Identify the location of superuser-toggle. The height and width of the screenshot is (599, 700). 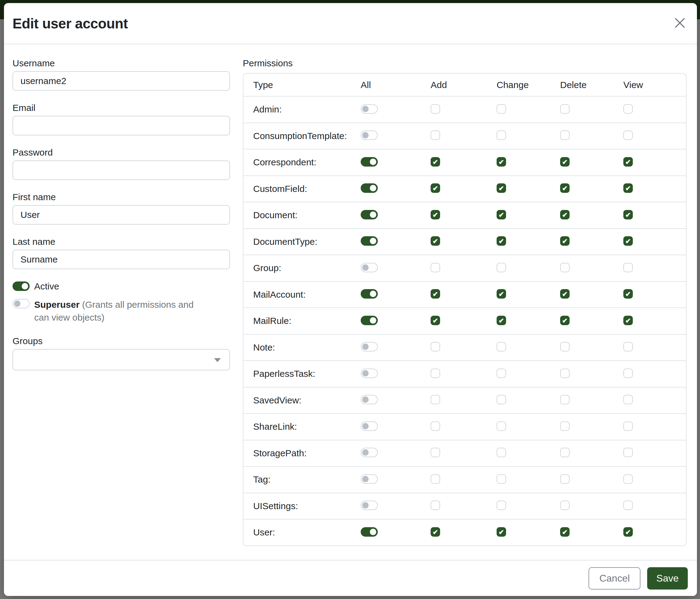
(21, 304).